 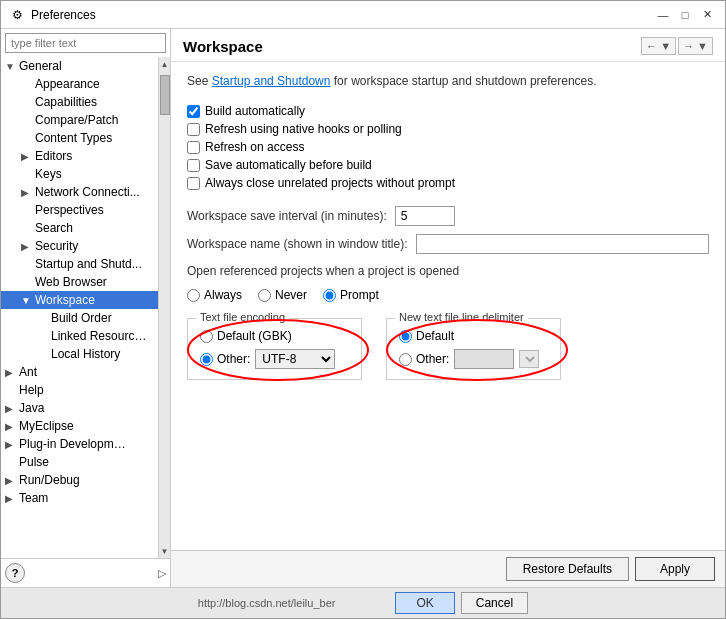 What do you see at coordinates (282, 295) in the screenshot?
I see `never-option: Never` at bounding box center [282, 295].